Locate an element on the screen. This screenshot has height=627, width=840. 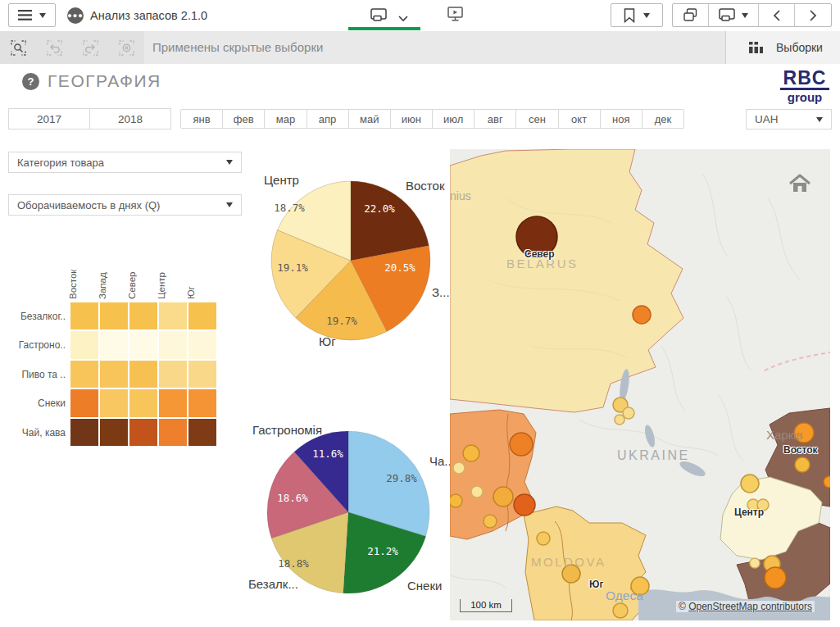
selections-tool-button: Выборки is located at coordinates (783, 48).